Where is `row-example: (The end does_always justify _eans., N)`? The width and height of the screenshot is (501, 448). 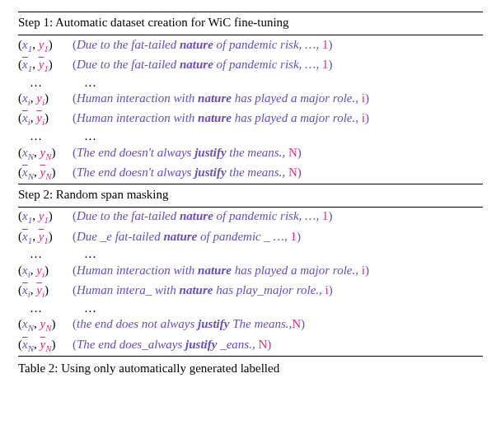 row-example: (The end does_always justify _eans., N) is located at coordinates (171, 345).